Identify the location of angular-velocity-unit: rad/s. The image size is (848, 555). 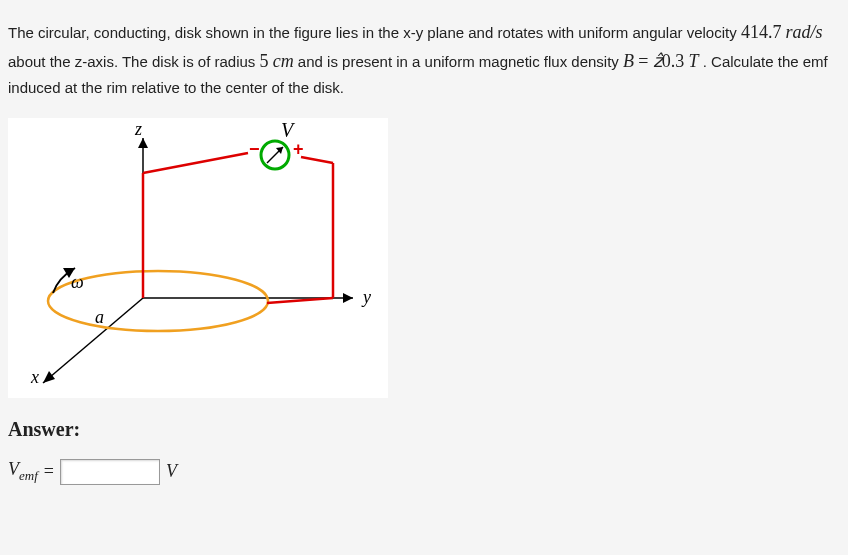
(804, 32).